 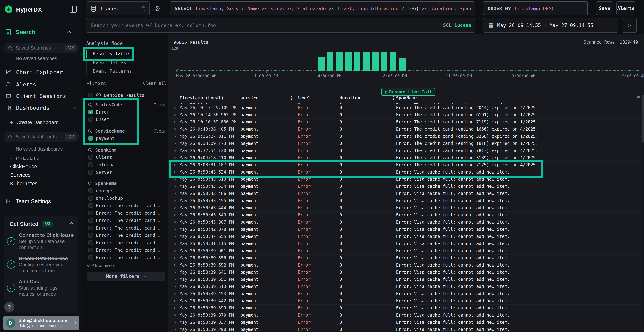 I want to click on facet-option: dns.lookup, so click(x=106, y=198).